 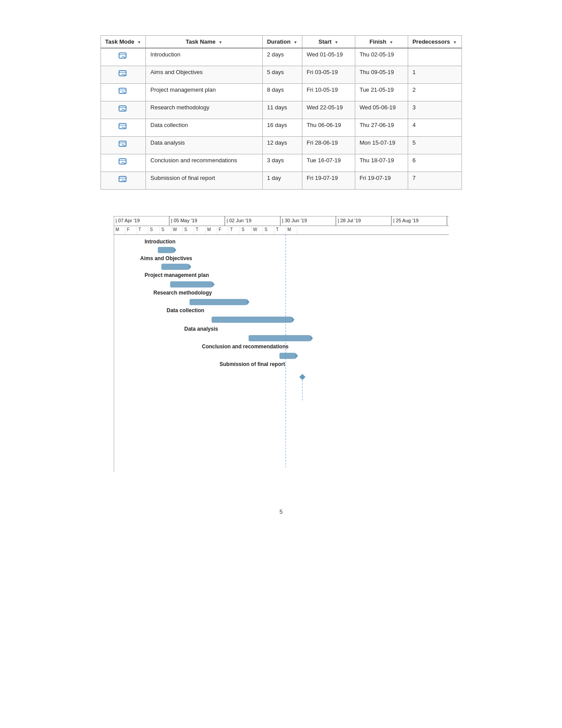 I want to click on predecessors-cell: 4, so click(x=435, y=128).